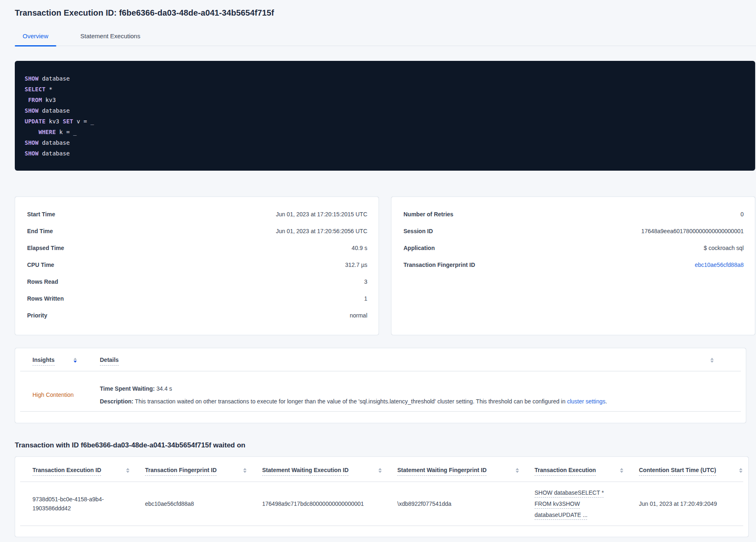 The width and height of the screenshot is (756, 542). Describe the element at coordinates (67, 471) in the screenshot. I see `column-header-transaction-execution-id: Transaction Execution ID` at that location.